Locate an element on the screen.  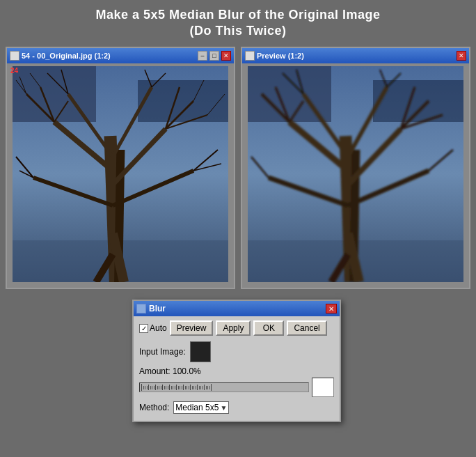
window1-maximize-button: □ is located at coordinates (214, 56).